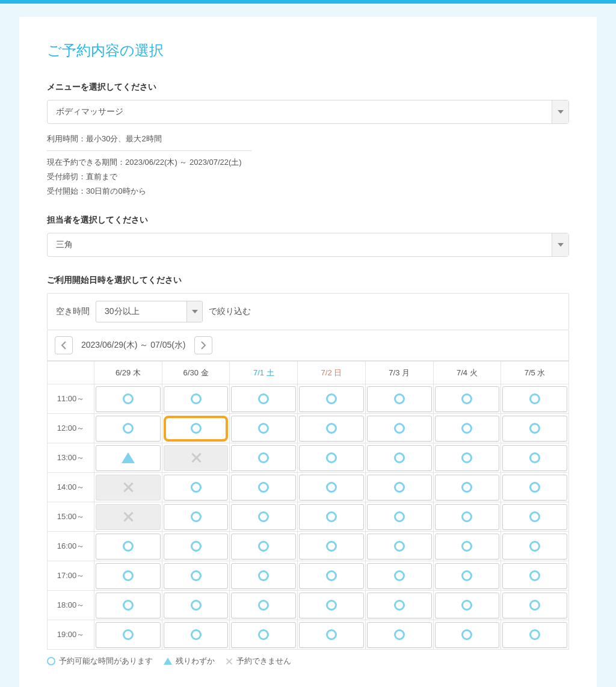 This screenshot has width=616, height=687. What do you see at coordinates (203, 345) in the screenshot?
I see `next-week-button` at bounding box center [203, 345].